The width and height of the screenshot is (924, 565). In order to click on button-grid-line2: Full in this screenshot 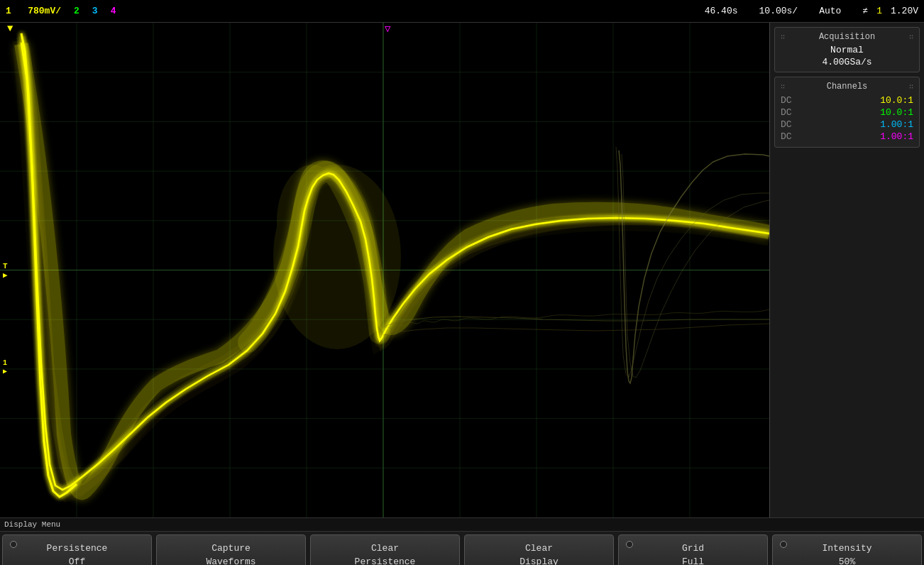, I will do `click(693, 561)`.